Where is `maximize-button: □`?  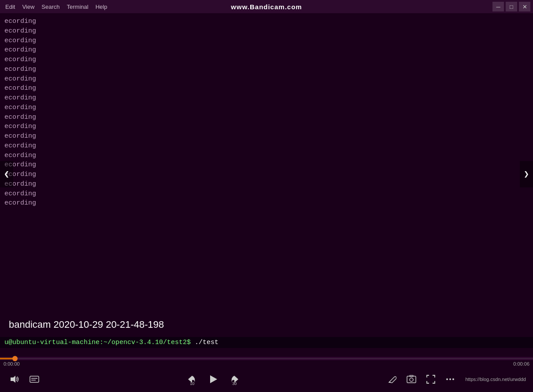 maximize-button: □ is located at coordinates (511, 7).